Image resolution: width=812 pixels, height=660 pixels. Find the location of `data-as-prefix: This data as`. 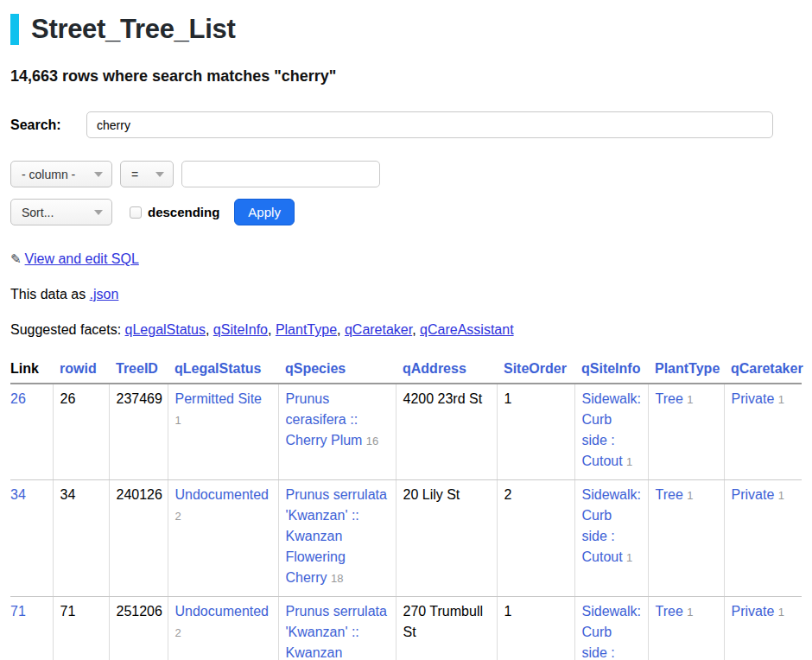

data-as-prefix: This data as is located at coordinates (48, 294).